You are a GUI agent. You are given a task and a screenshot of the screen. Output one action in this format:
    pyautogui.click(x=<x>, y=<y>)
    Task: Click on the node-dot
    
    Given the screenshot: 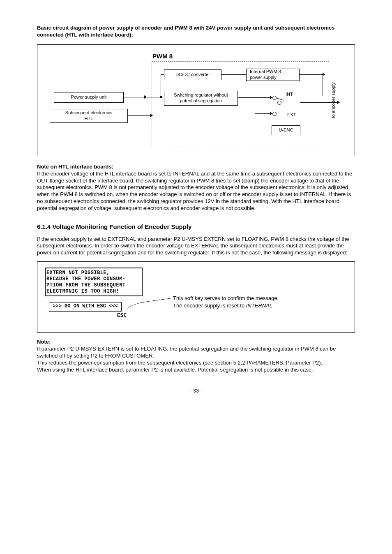 What is the action you would take?
    pyautogui.click(x=161, y=97)
    